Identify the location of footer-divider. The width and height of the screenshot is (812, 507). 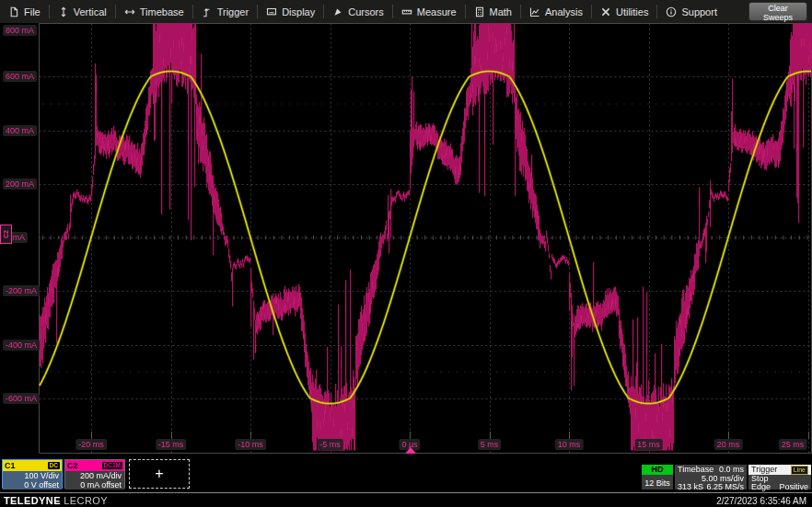
(406, 493).